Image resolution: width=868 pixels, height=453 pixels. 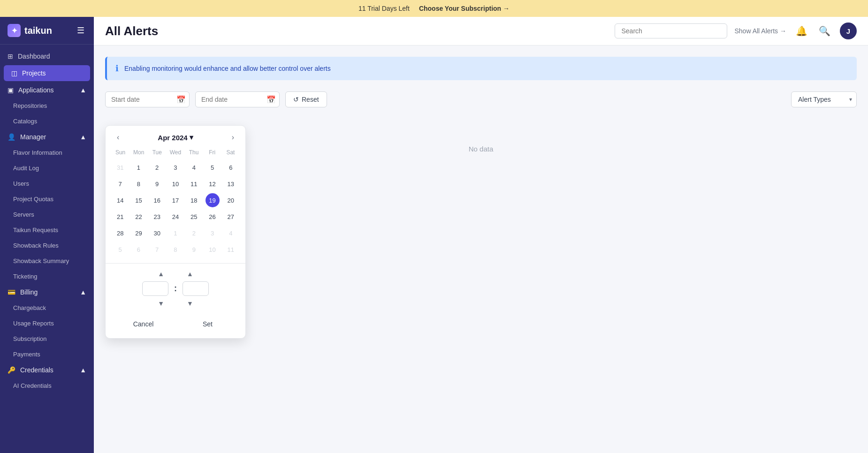 What do you see at coordinates (213, 200) in the screenshot?
I see `cal-date-selected: 19` at bounding box center [213, 200].